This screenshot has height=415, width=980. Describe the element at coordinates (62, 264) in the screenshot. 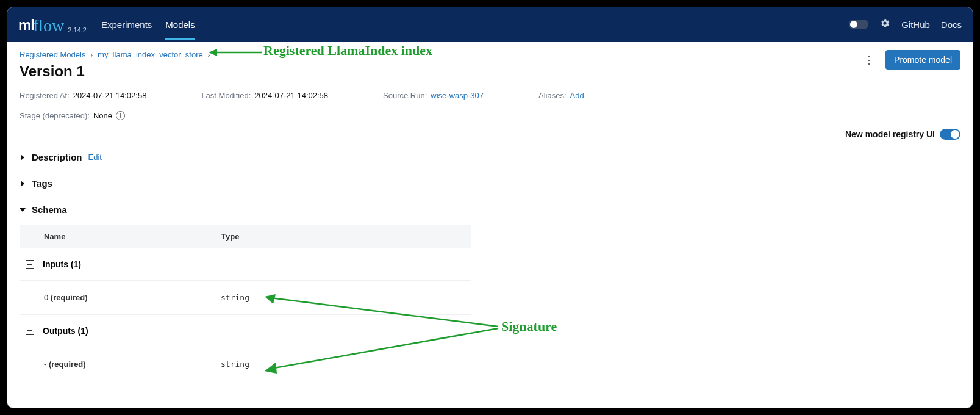

I see `inputs-header: Inputs (1)` at that location.